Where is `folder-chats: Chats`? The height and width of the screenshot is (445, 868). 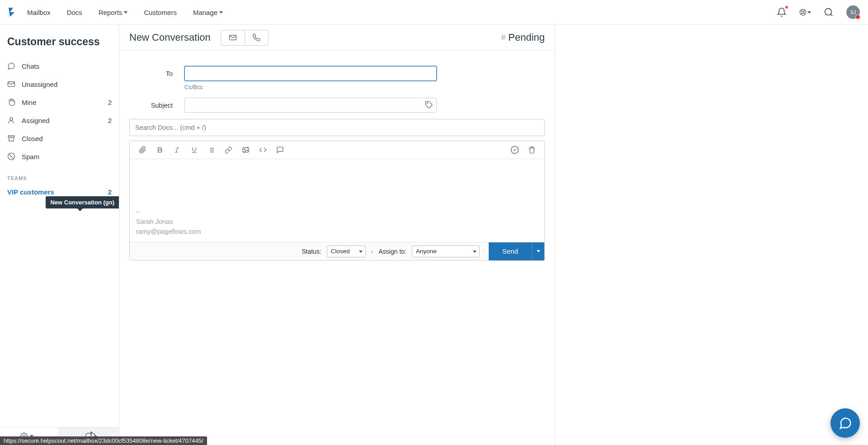
folder-chats: Chats is located at coordinates (60, 66).